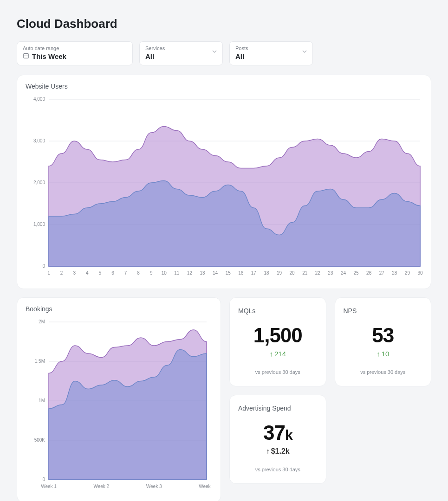  I want to click on ad-value: 37k, so click(278, 433).